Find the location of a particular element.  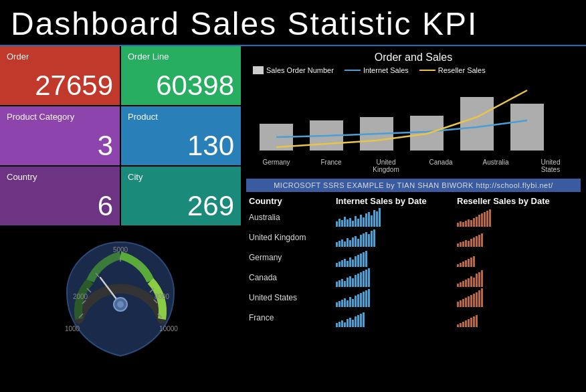

country-name-canada: Canada is located at coordinates (292, 278).